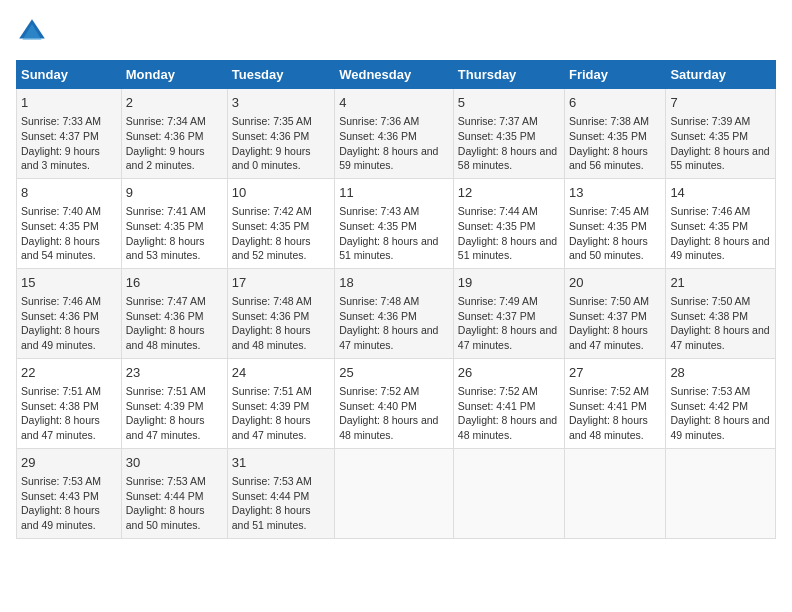 The height and width of the screenshot is (612, 792). What do you see at coordinates (280, 223) in the screenshot?
I see `calendar-cell: 10 Sunrise: 7:42 AM Sunset: 4:35 PM Dayl…` at bounding box center [280, 223].